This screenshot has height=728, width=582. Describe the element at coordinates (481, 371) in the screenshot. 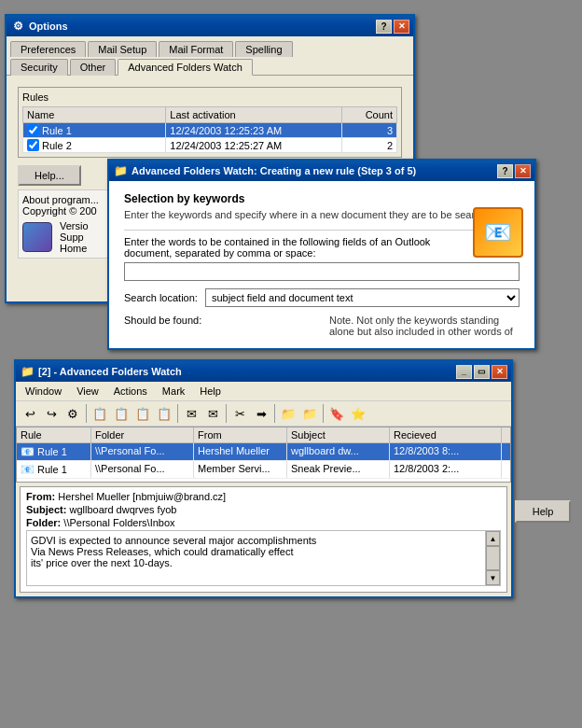

I see `main-window-controls: _ ▭ ✕` at that location.